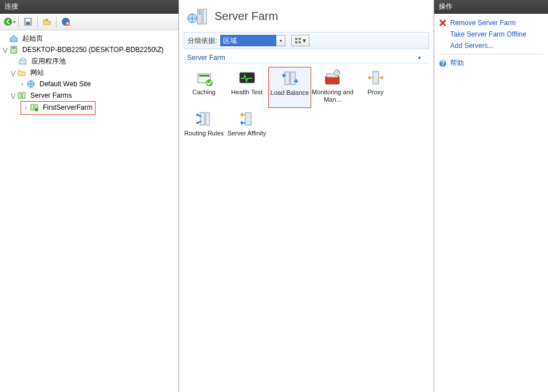 This screenshot has height=392, width=548. What do you see at coordinates (22, 73) in the screenshot?
I see `folder-icon` at bounding box center [22, 73].